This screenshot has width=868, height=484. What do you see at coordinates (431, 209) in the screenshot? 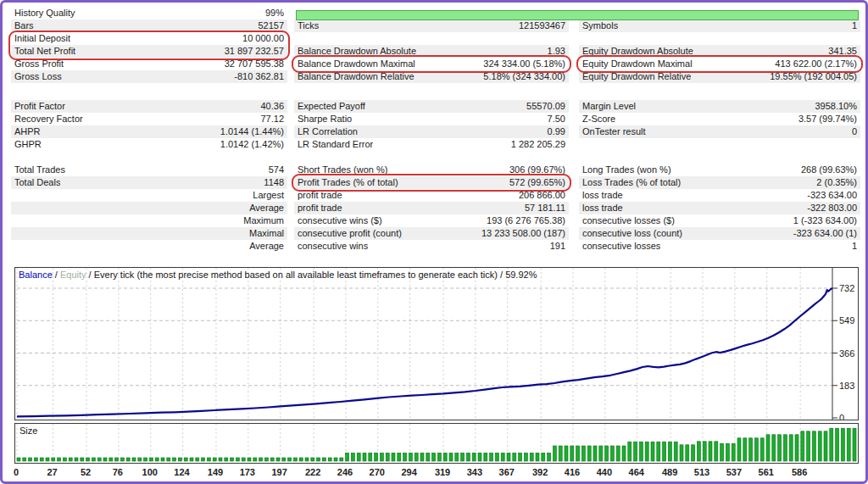
I see `stat-row: profit trade57 181.11` at bounding box center [431, 209].